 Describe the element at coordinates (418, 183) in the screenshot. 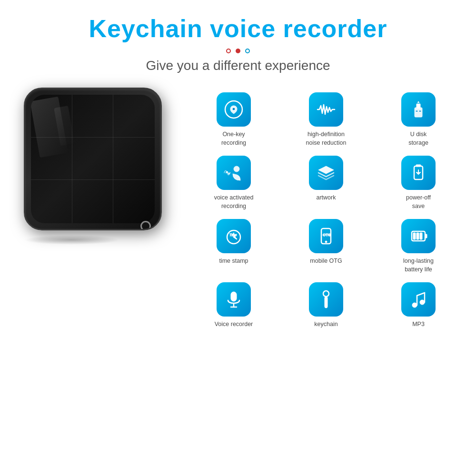

I see `feature-power-off-save: power-offsave` at that location.